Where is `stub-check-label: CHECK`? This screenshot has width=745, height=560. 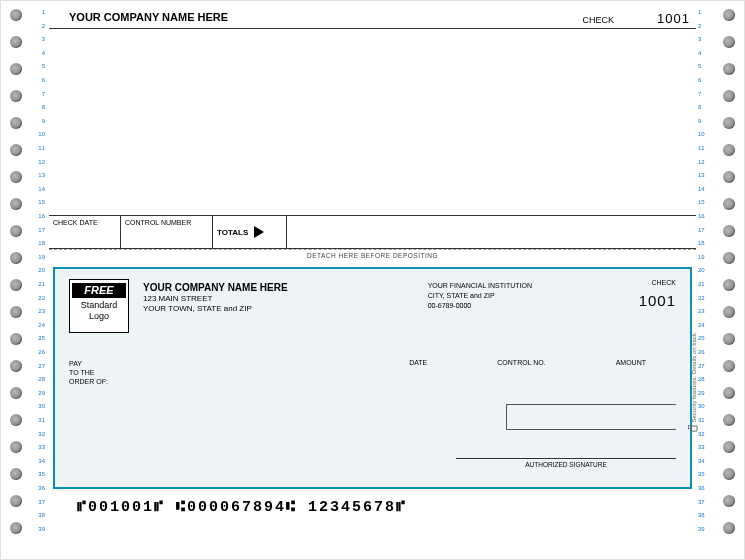 stub-check-label: CHECK is located at coordinates (599, 20).